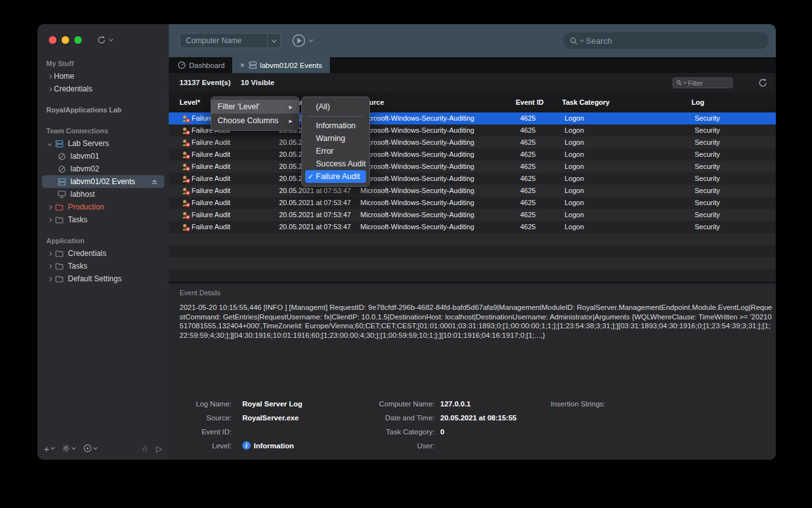 Image resolution: width=812 pixels, height=508 pixels. What do you see at coordinates (84, 110) in the screenshot?
I see `section-header-document: RoyalApplications Lab` at bounding box center [84, 110].